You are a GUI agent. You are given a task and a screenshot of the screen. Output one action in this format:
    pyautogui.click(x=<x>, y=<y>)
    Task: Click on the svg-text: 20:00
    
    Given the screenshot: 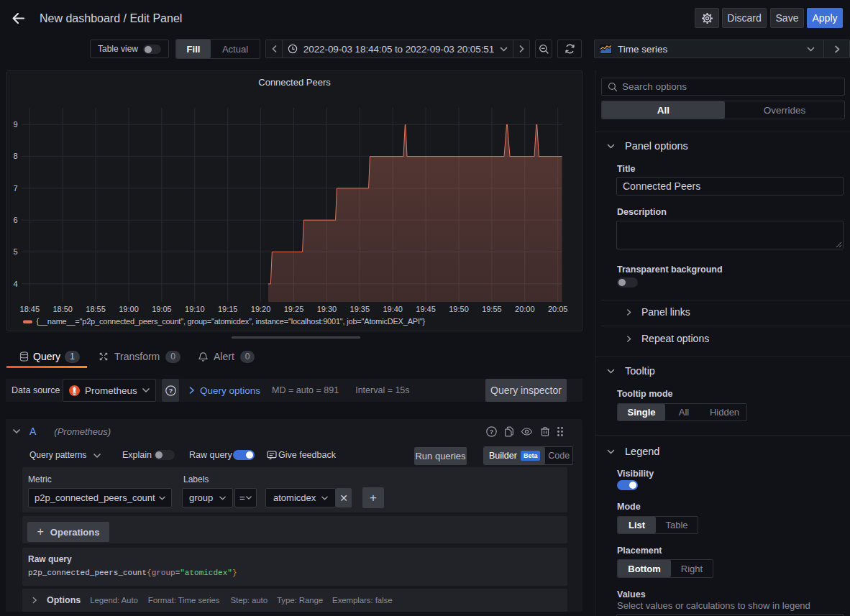 What is the action you would take?
    pyautogui.click(x=525, y=309)
    